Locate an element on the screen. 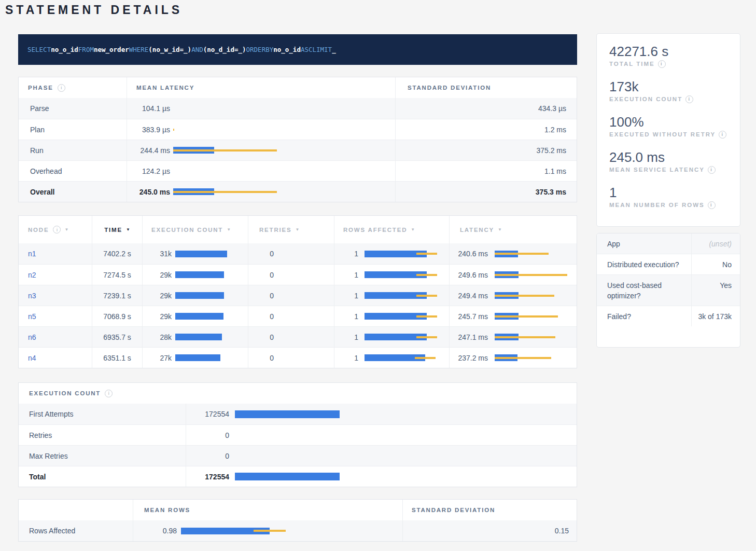  mean-rows-header-cell: MEAN ROWS is located at coordinates (268, 510).